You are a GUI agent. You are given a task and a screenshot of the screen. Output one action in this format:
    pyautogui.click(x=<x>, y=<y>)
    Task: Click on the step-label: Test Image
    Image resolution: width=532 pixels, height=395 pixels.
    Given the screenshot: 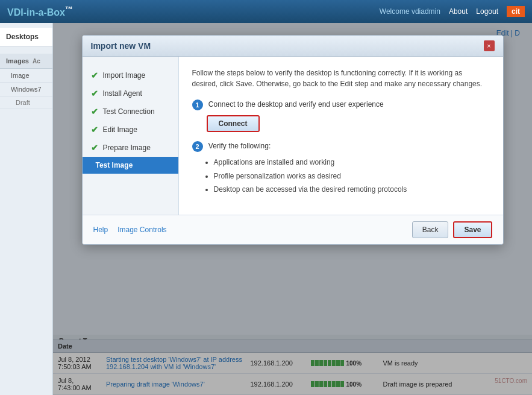 What is the action you would take?
    pyautogui.click(x=114, y=165)
    